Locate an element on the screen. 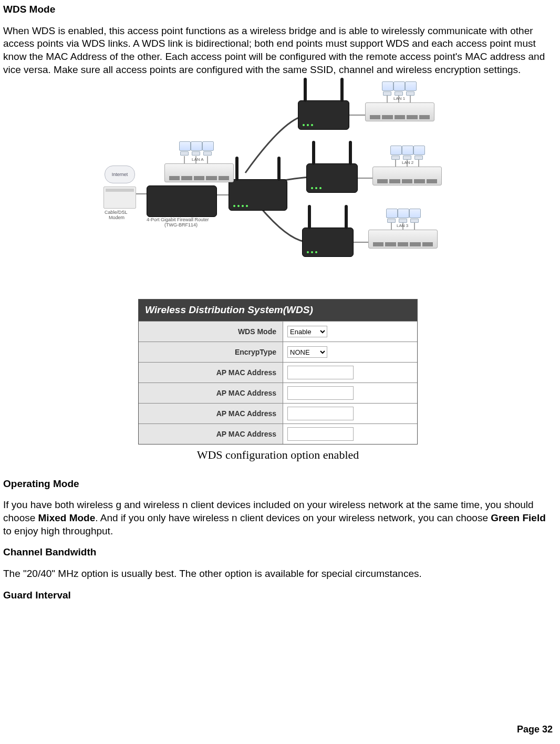 This screenshot has height=744, width=560. form-title: Wireless Distribution System(WDS) is located at coordinates (278, 310).